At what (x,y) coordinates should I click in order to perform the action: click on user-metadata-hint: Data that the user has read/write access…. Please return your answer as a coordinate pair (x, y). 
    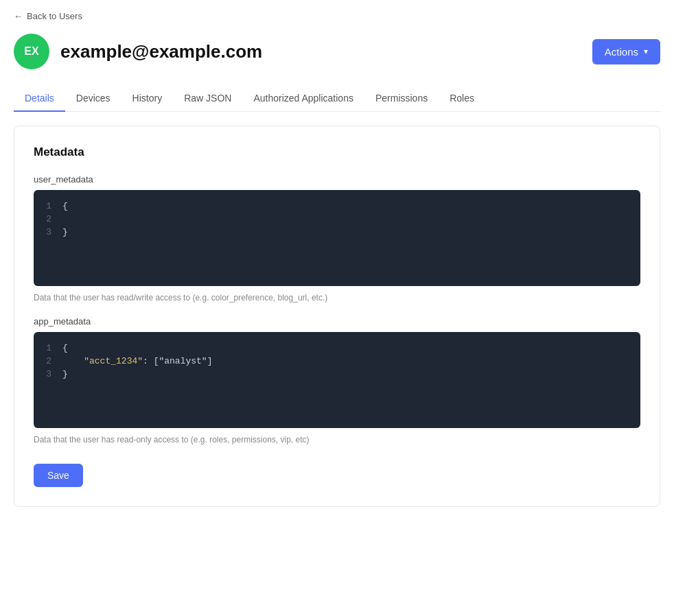
    Looking at the image, I should click on (337, 298).